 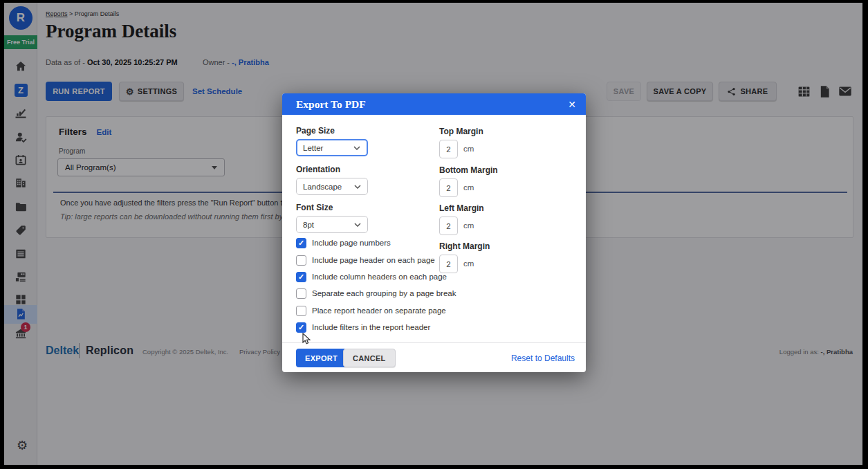 What do you see at coordinates (462, 208) in the screenshot?
I see `left-margin-label: Left Margin` at bounding box center [462, 208].